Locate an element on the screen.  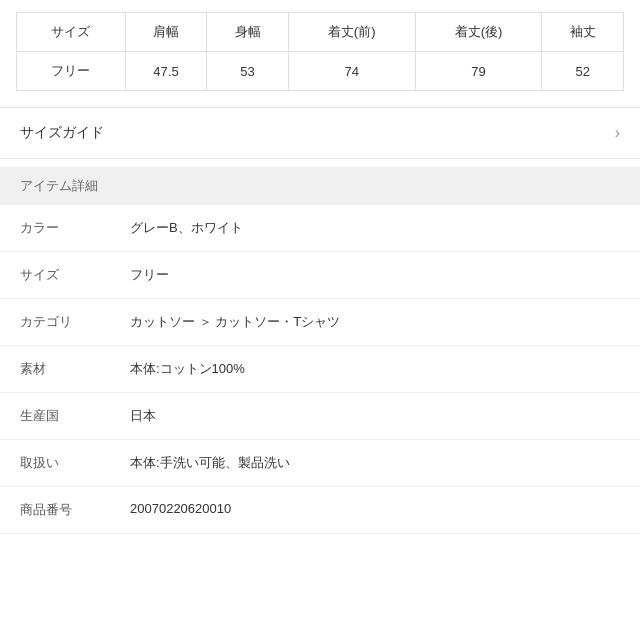
detail-value: フリー is located at coordinates (375, 275).